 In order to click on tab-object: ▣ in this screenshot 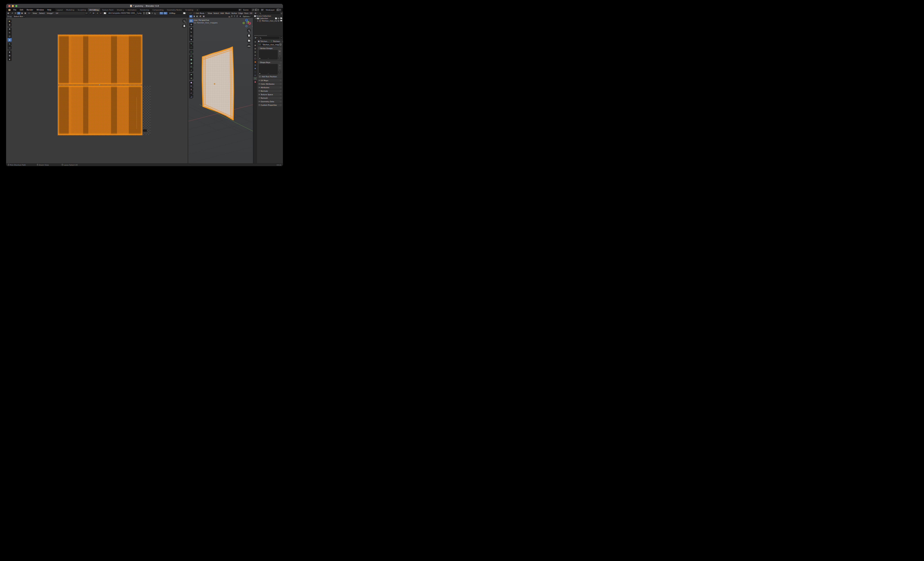, I will do `click(255, 62)`.